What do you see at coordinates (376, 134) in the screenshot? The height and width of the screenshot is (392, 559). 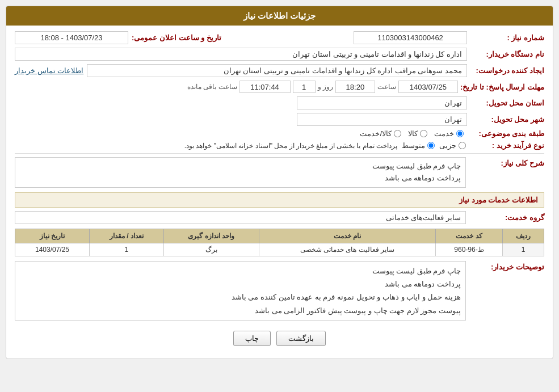 I see `tabaqe-kala-khadamat-label: کالا/خدمت` at bounding box center [376, 134].